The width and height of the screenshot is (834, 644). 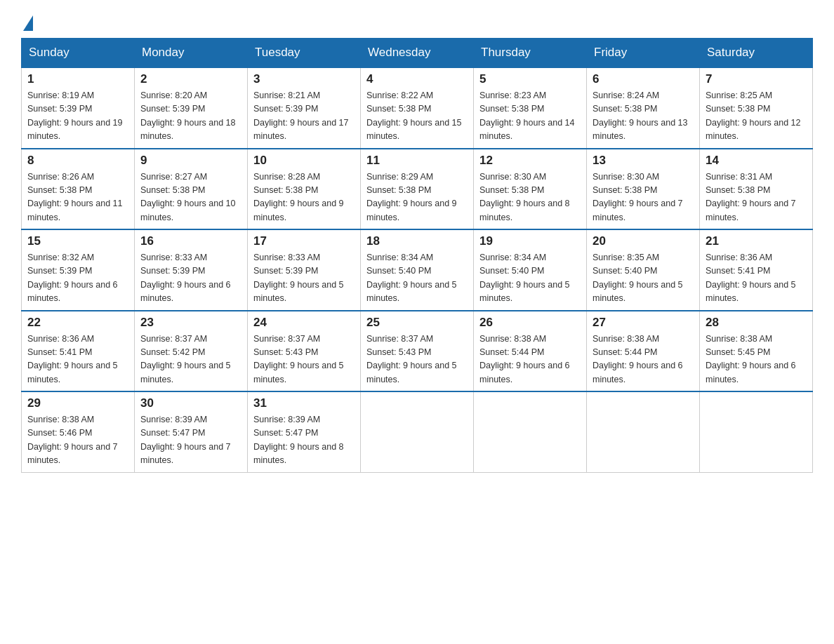 I want to click on calendar-cell: 10Sunrise: 8:28 AMSunset: 5:38 PMDayligh…, so click(x=305, y=189).